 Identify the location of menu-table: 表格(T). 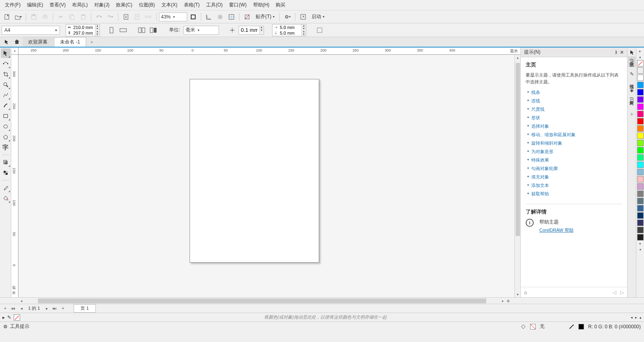
(192, 5).